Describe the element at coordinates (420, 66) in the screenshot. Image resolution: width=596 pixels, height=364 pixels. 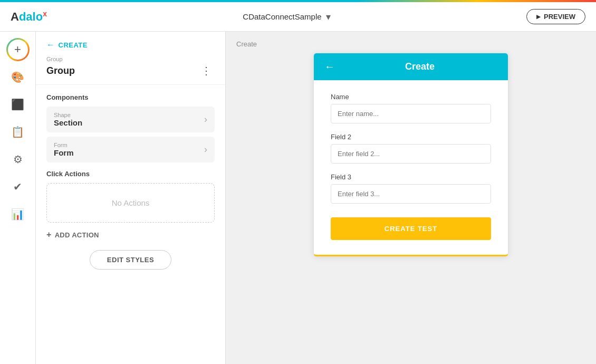
I see `create-form-title: Create` at that location.